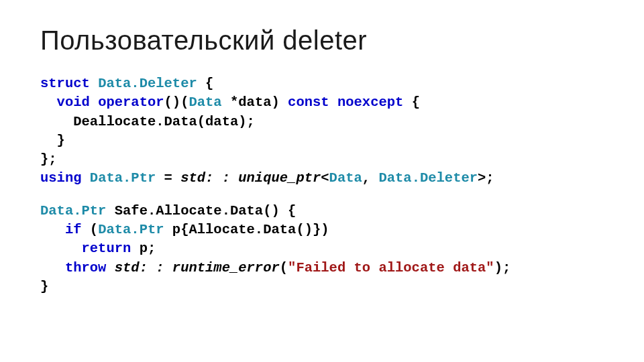 The width and height of the screenshot is (644, 362). I want to click on keyword-if: if, so click(74, 229).